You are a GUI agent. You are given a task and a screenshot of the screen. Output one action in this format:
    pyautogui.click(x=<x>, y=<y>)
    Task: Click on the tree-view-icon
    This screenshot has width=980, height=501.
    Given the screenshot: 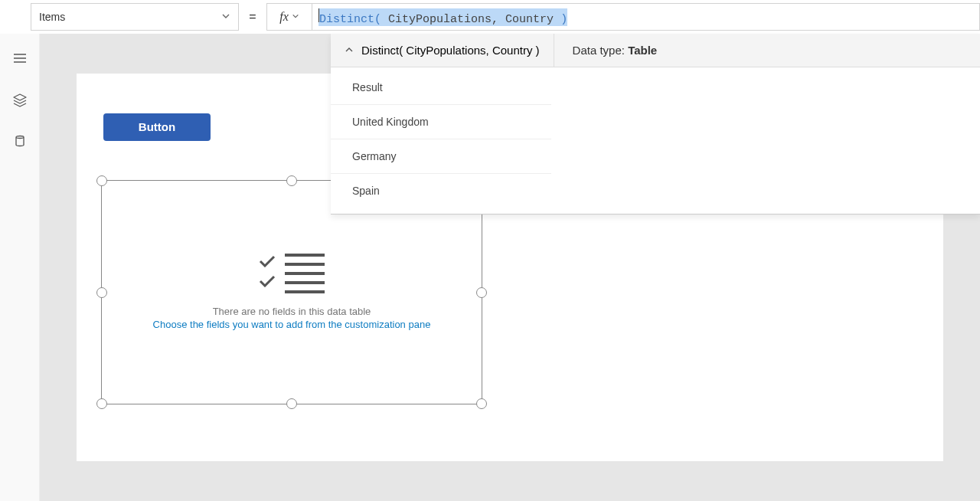 What is the action you would take?
    pyautogui.click(x=20, y=100)
    